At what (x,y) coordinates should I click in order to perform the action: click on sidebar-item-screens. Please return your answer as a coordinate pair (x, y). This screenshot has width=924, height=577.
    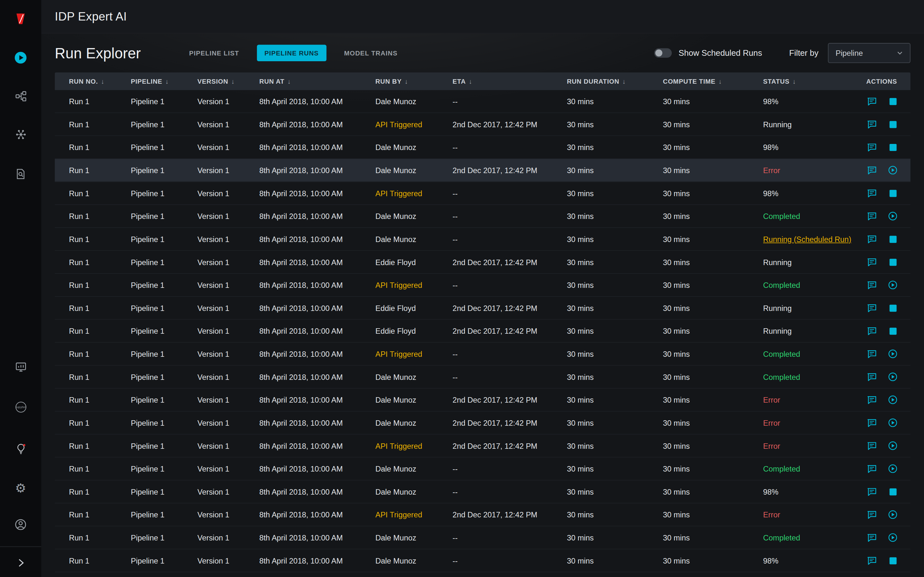
    Looking at the image, I should click on (21, 367).